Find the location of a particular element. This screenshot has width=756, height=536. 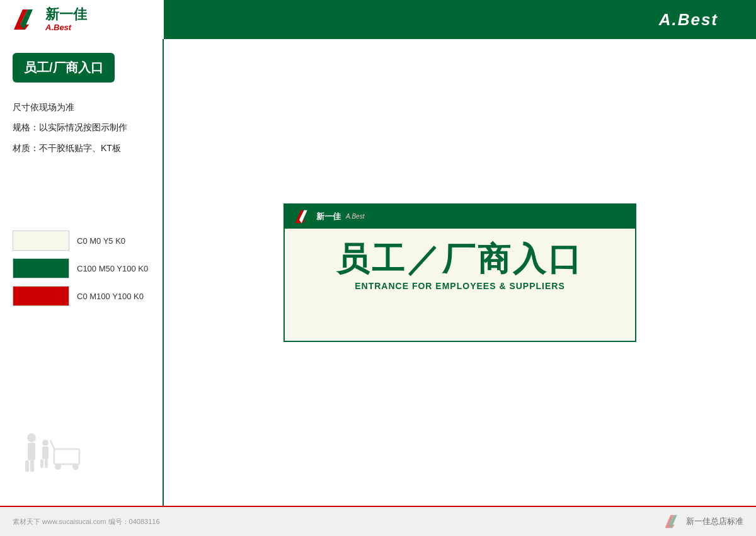

logo-chinese-text: 新一佳 is located at coordinates (66, 14).